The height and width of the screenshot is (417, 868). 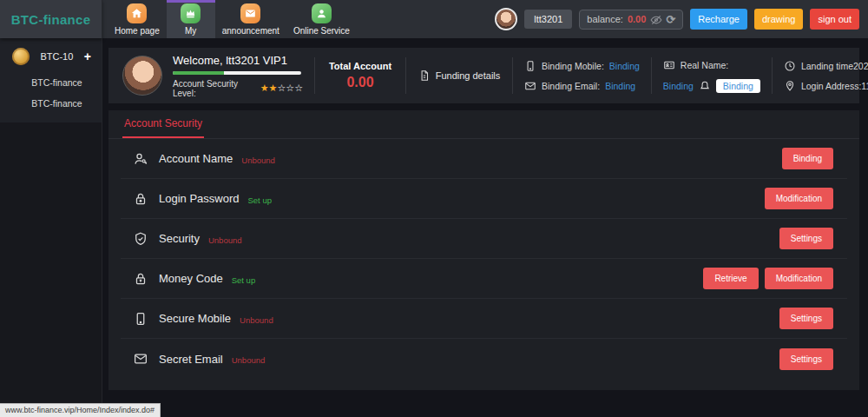 What do you see at coordinates (484, 159) in the screenshot?
I see `security-row-account-name: Account Name Unbound Binding` at bounding box center [484, 159].